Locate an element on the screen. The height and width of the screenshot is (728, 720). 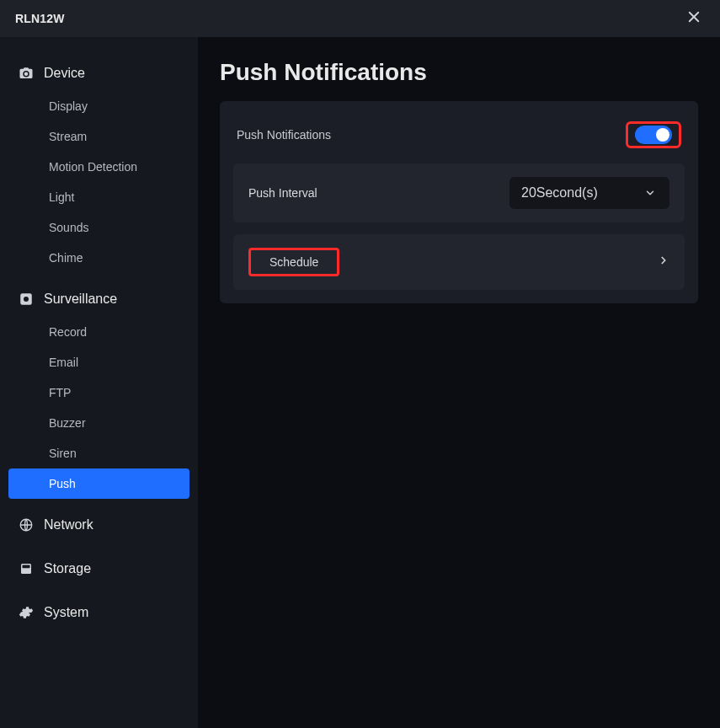
push-interval-value: 20Second(s) is located at coordinates (559, 193).